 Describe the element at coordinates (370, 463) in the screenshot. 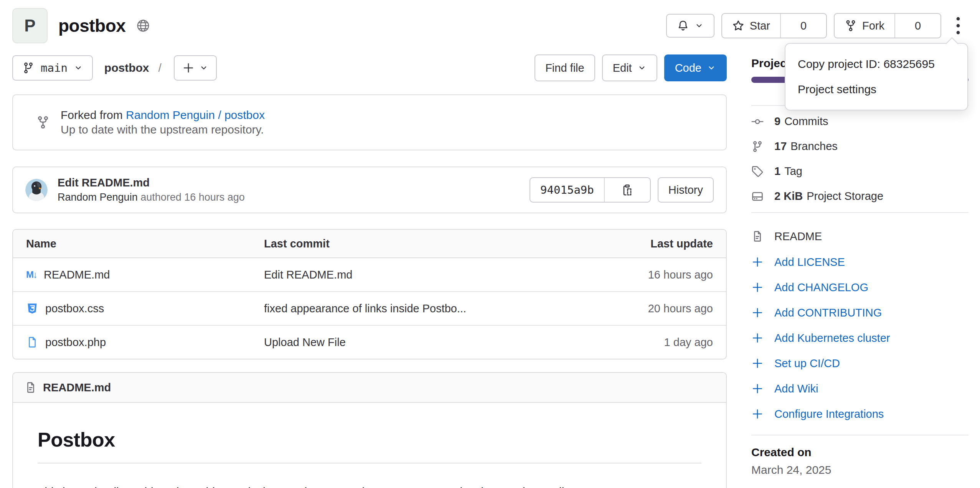

I see `readme-divider` at that location.